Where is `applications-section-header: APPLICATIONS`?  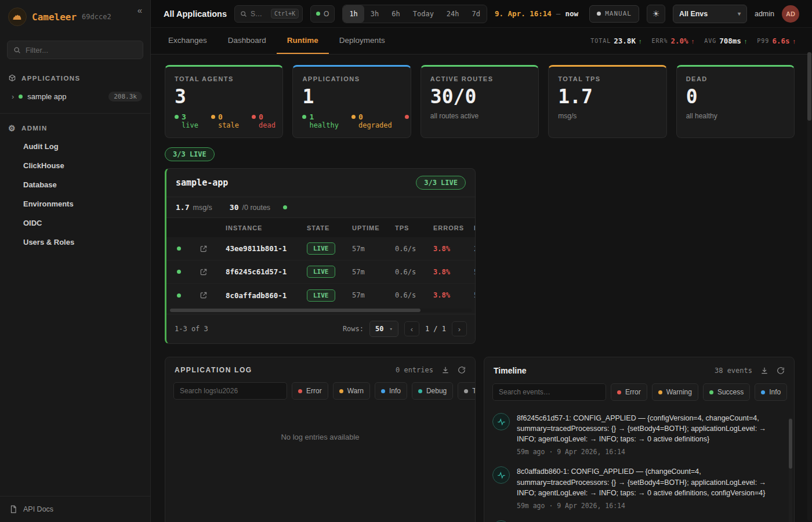
applications-section-header: APPLICATIONS is located at coordinates (75, 78).